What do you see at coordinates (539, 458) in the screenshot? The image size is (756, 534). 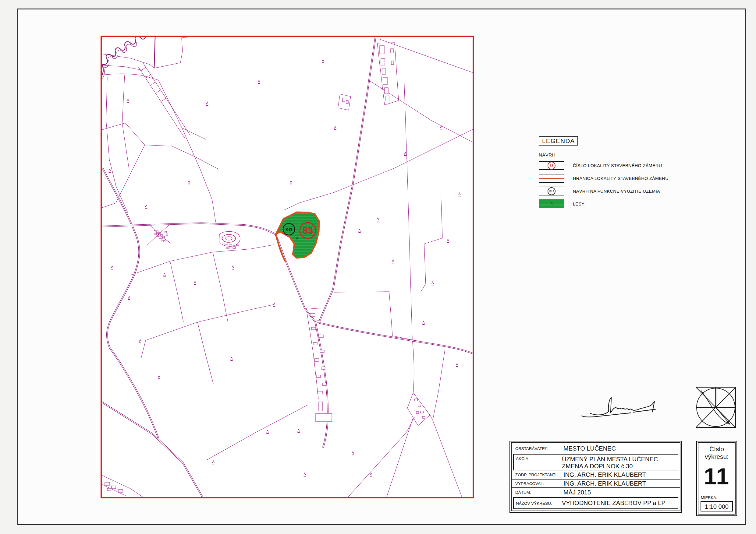 I see `row-label: AKCIA:` at bounding box center [539, 458].